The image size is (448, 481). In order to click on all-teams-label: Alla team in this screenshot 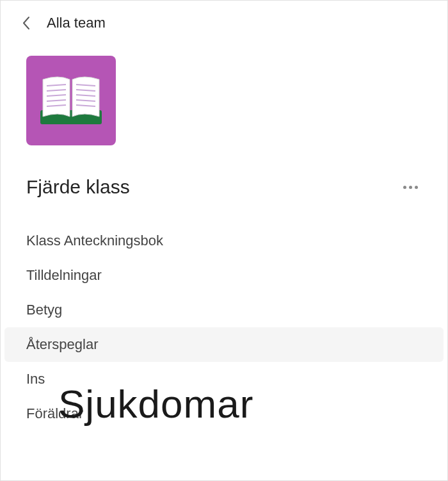, I will do `click(76, 23)`.